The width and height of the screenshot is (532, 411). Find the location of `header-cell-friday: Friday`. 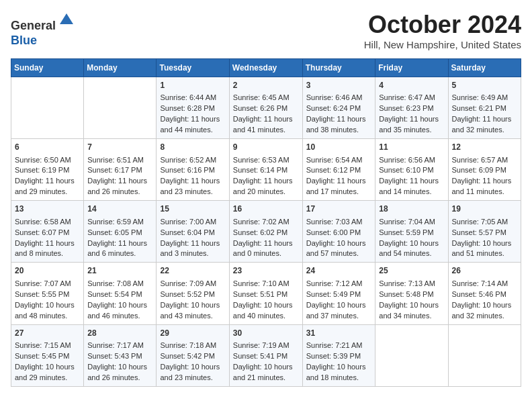

header-cell-friday: Friday is located at coordinates (412, 68).